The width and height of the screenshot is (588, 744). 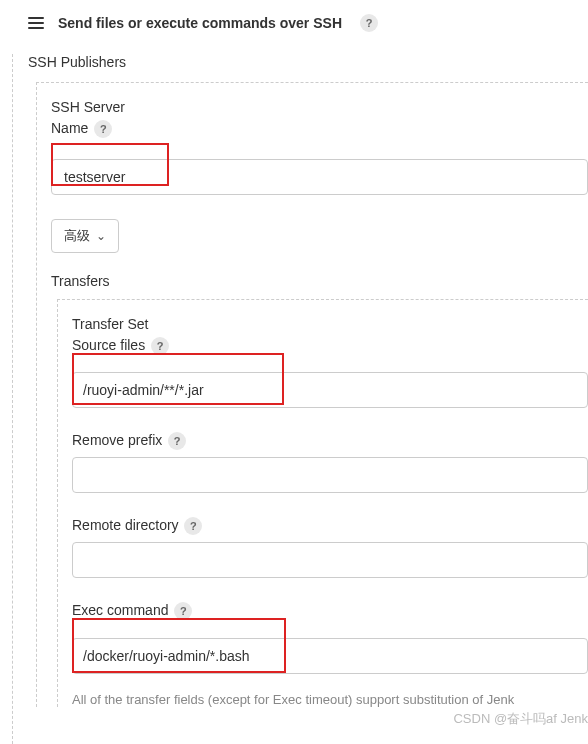 What do you see at coordinates (120, 610) in the screenshot?
I see `exec-command-text: Exec command` at bounding box center [120, 610].